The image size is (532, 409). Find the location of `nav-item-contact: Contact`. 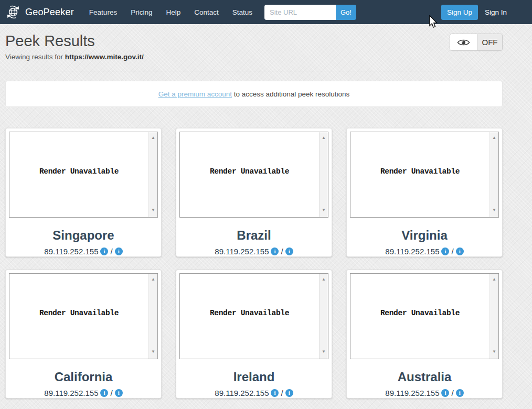

nav-item-contact: Contact is located at coordinates (207, 13).